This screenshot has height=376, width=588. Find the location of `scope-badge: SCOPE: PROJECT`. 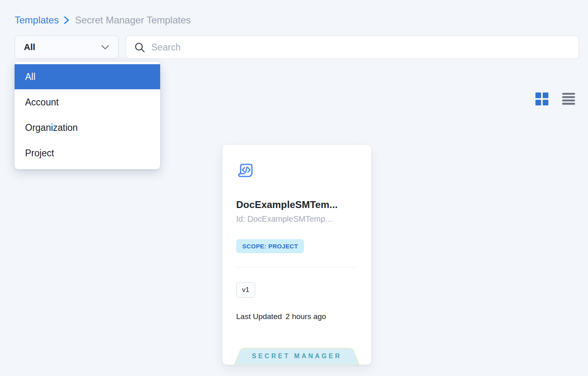

scope-badge: SCOPE: PROJECT is located at coordinates (270, 246).